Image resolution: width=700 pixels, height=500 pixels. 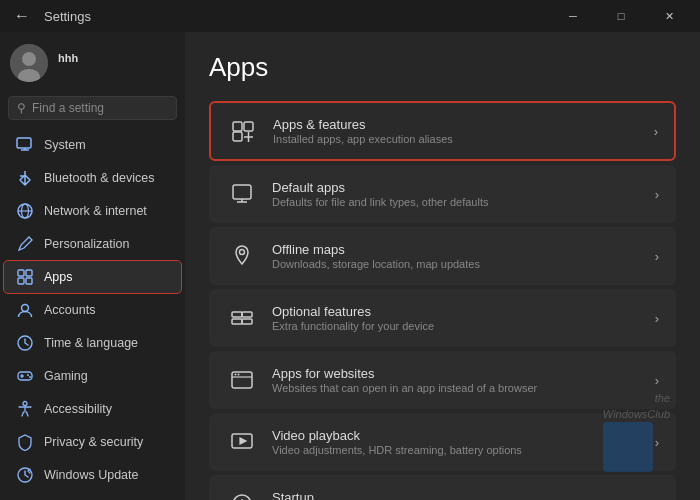 What do you see at coordinates (573, 16) in the screenshot?
I see `minimize-button: ─` at bounding box center [573, 16].